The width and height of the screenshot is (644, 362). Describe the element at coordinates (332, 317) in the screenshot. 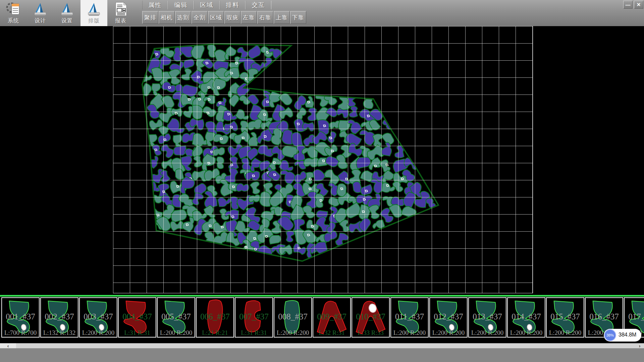

I see `piece-thumbnail-009_#37: 009_#37L:32 R:31` at that location.